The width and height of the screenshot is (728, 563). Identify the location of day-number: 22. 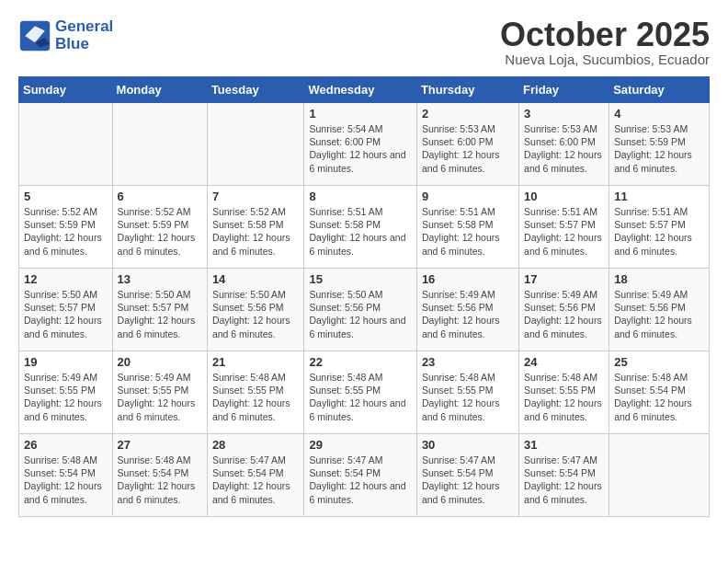
(360, 362).